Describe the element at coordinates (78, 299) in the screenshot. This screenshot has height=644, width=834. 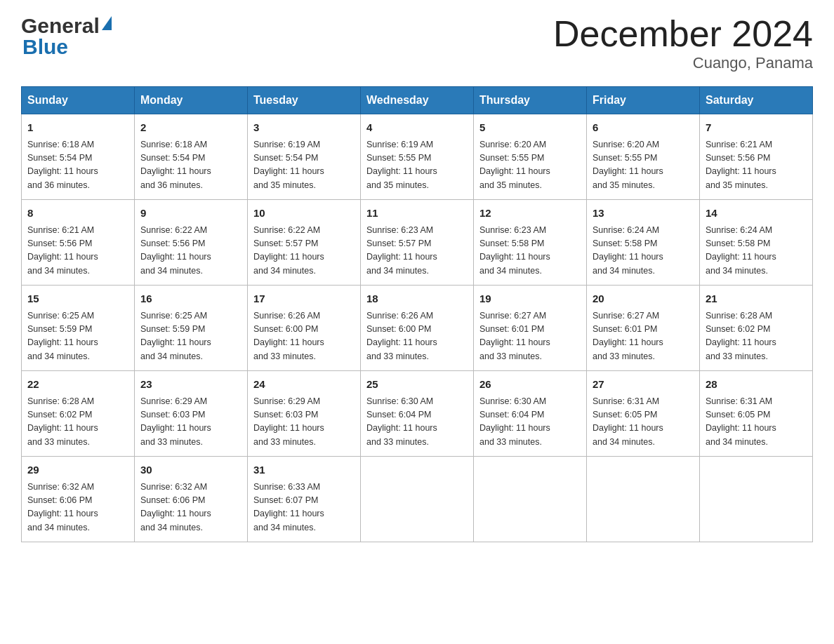
I see `day-number: 15` at that location.